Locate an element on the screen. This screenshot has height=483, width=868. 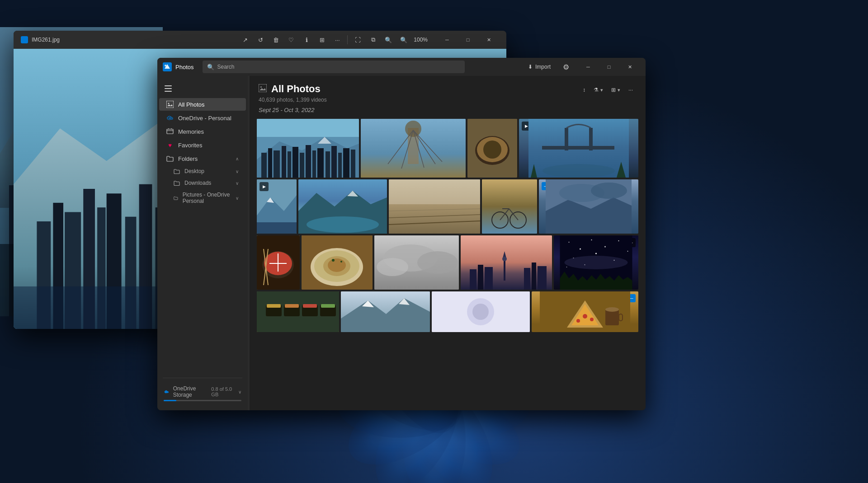
filter-button: ⚗ ▾ is located at coordinates (599, 90).